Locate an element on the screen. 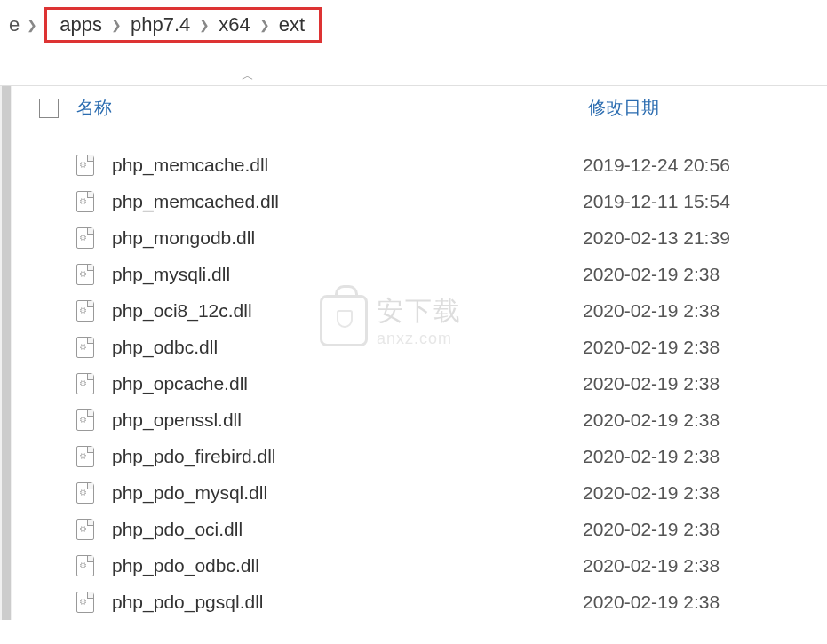  file-date: 2019-12-11 15:54 is located at coordinates (649, 202).